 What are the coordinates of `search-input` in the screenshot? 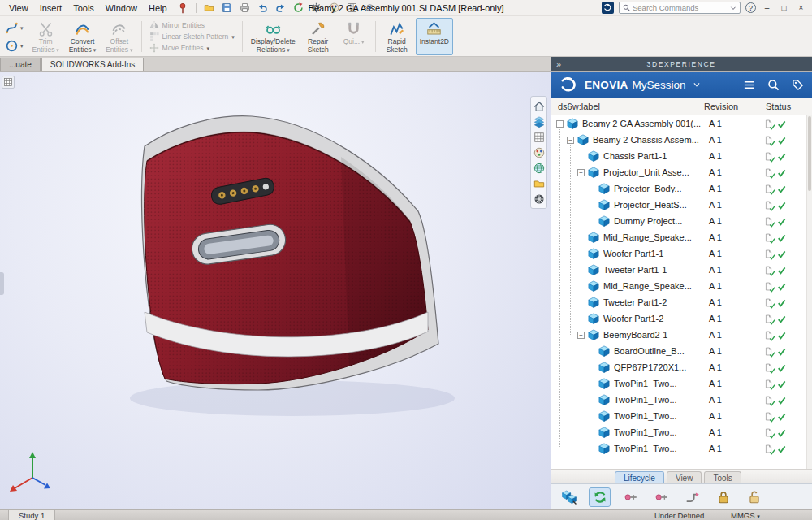 It's located at (680, 8).